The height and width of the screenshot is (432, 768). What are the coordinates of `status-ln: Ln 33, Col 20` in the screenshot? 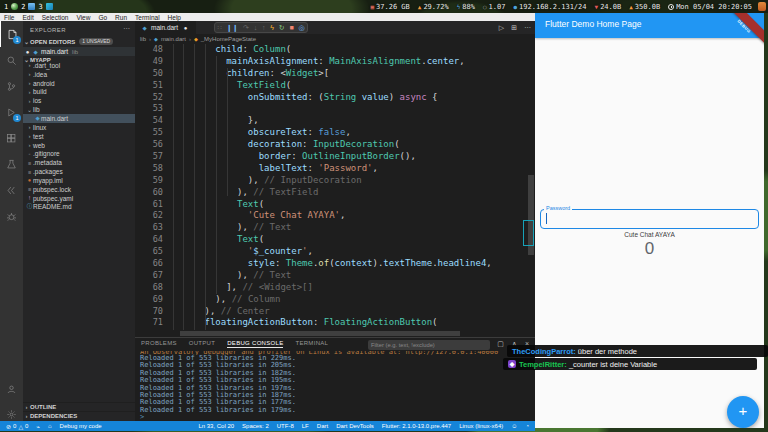 It's located at (216, 426).